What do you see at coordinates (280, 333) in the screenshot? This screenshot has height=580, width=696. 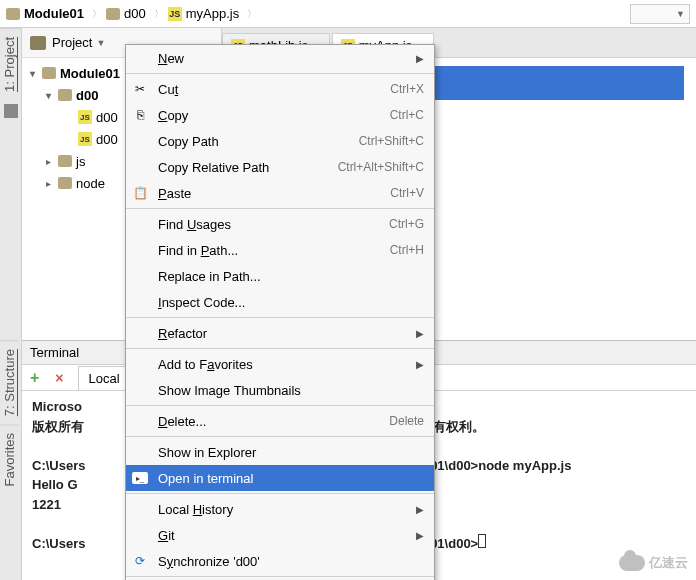 I see `menu-refactor: Refactor▶` at bounding box center [280, 333].